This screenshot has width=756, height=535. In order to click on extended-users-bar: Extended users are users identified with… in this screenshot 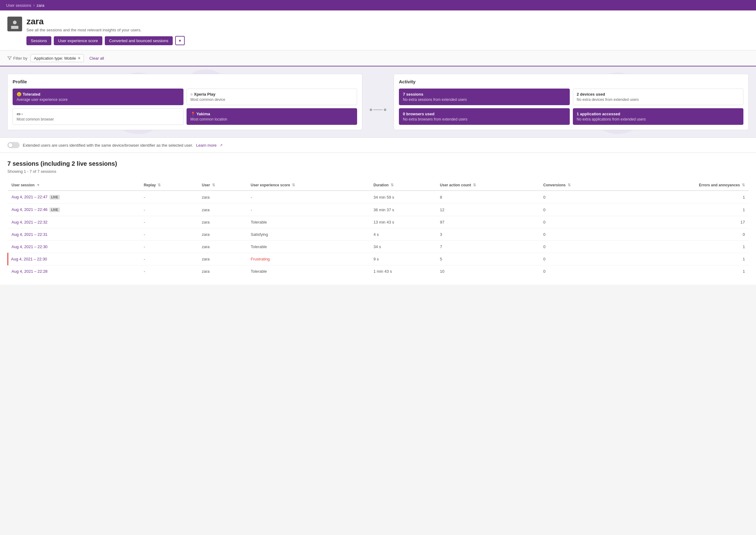, I will do `click(378, 145)`.